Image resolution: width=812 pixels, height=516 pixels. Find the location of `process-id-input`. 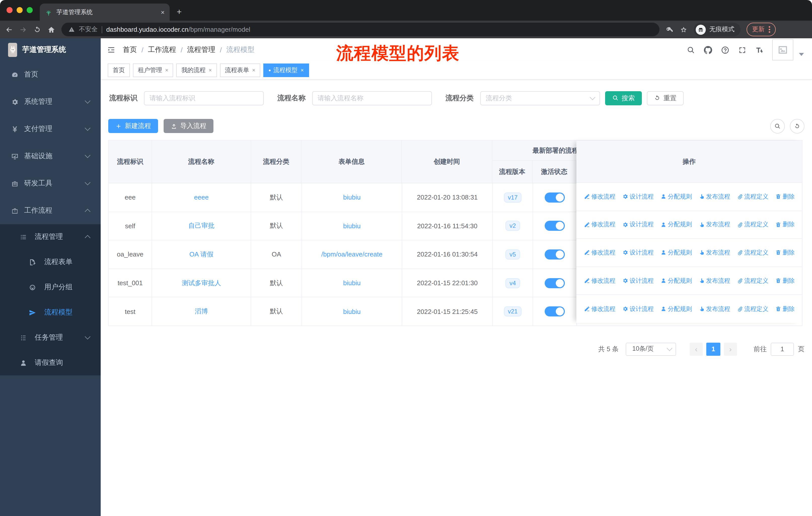

process-id-input is located at coordinates (204, 98).